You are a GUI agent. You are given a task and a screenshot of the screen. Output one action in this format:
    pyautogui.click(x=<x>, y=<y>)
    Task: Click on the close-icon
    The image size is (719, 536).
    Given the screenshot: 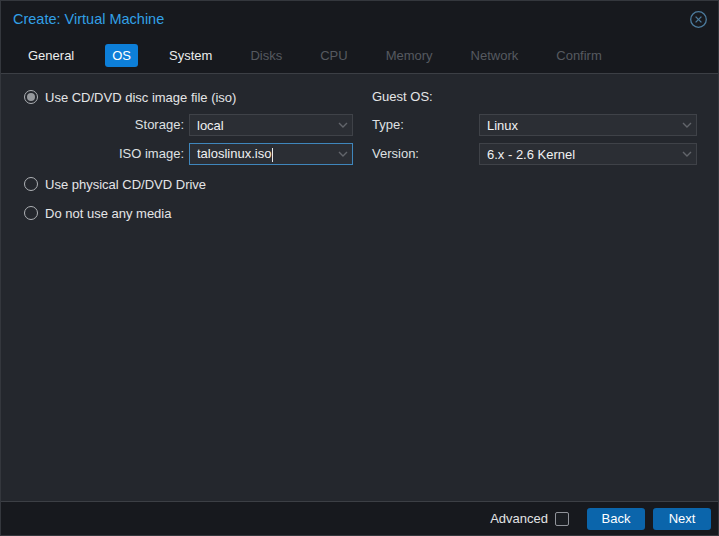 What is the action you would take?
    pyautogui.click(x=698, y=19)
    